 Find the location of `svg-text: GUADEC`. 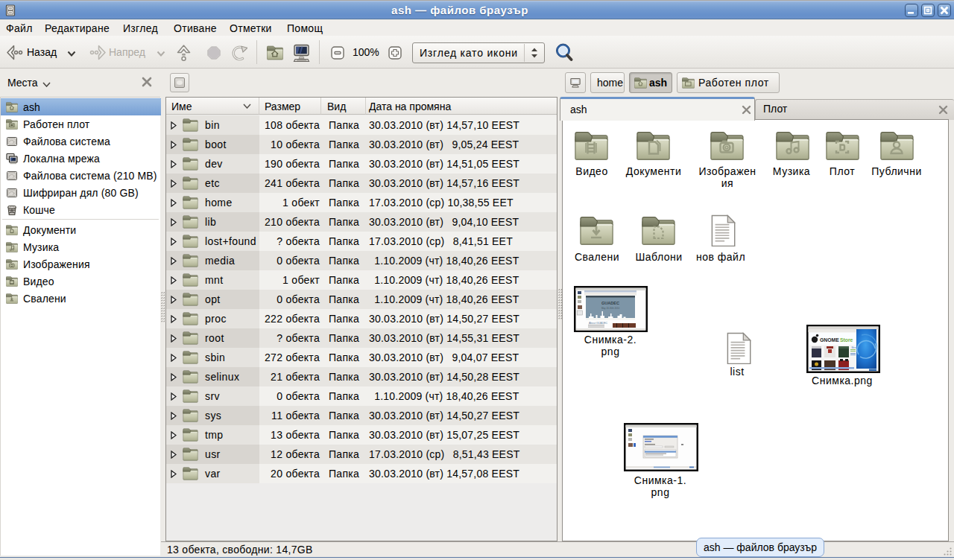

svg-text: GUADEC is located at coordinates (610, 303).